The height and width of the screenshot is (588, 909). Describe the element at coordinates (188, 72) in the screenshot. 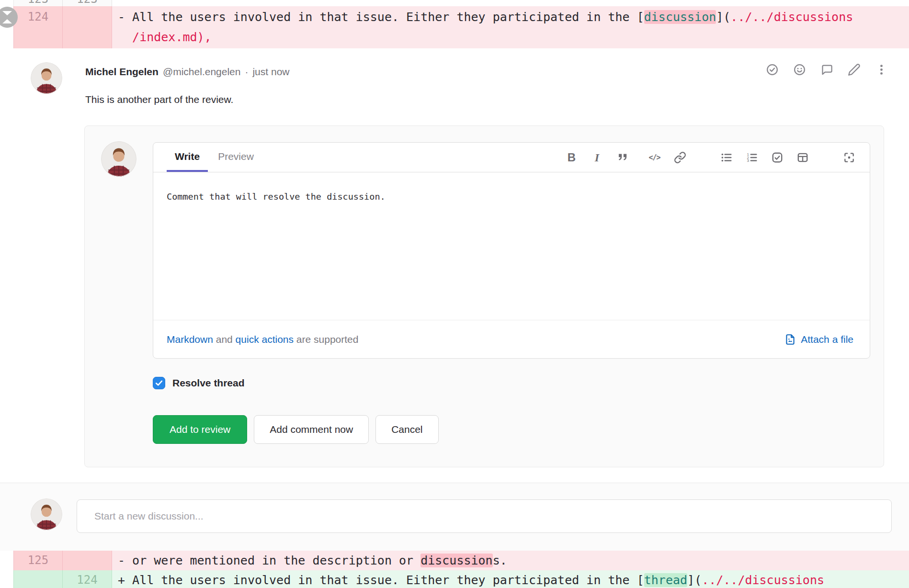

I see `comment-header: Michel Engelen @michel.engelen · just no…` at that location.